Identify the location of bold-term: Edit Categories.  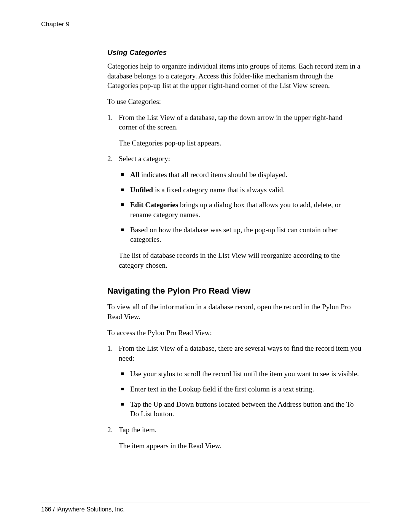
(154, 205).